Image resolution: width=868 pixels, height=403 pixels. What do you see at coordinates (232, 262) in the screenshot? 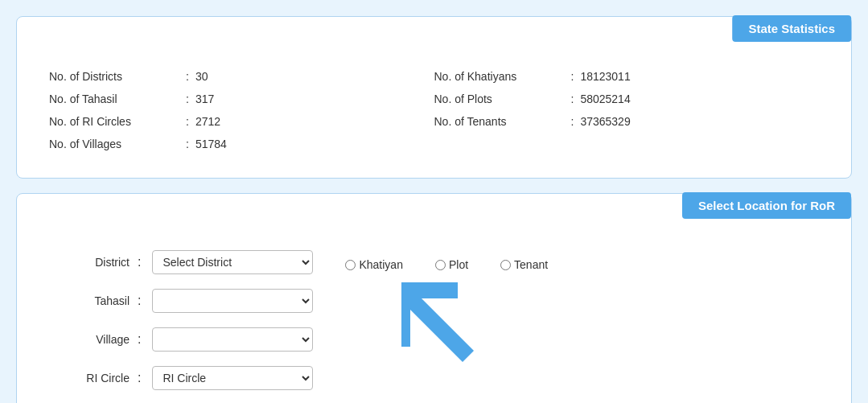
I see `district-select: Select District` at bounding box center [232, 262].